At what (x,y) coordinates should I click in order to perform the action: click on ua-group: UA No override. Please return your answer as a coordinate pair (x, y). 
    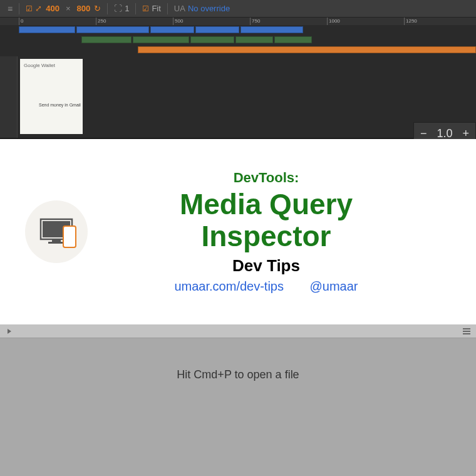
    Looking at the image, I should click on (202, 9).